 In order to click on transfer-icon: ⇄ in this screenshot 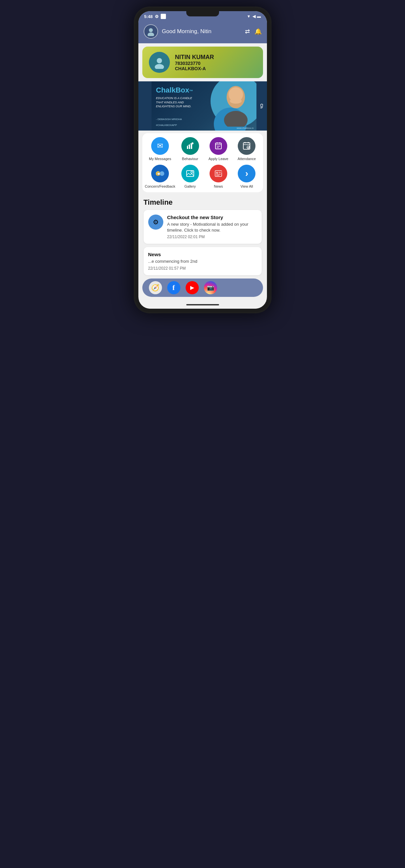, I will do `click(247, 32)`.